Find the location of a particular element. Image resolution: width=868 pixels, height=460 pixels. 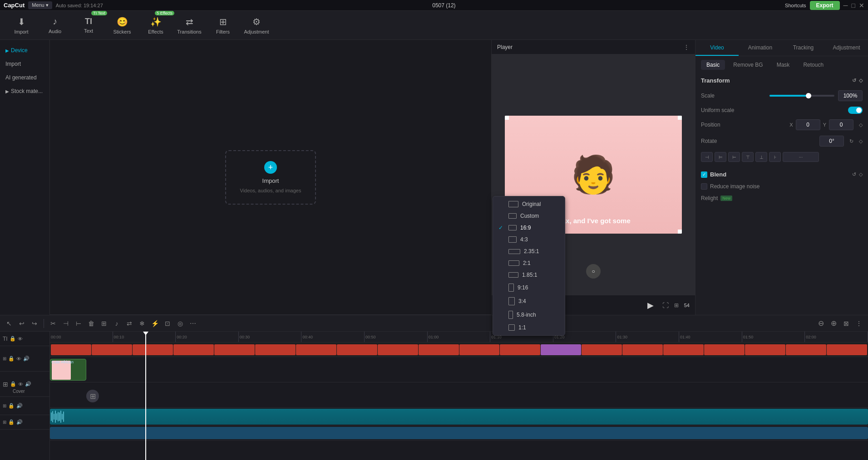

dropdown-item-9-16: 9:16 is located at coordinates (529, 288).